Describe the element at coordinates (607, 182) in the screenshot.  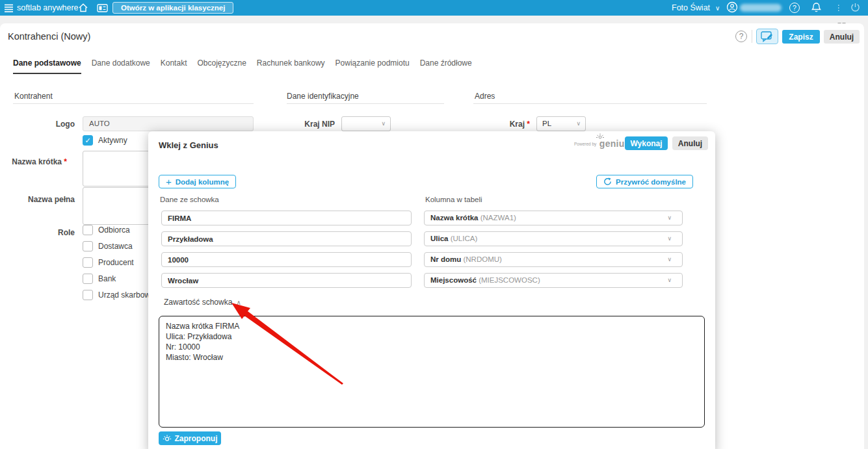
I see `refresh-icon` at that location.